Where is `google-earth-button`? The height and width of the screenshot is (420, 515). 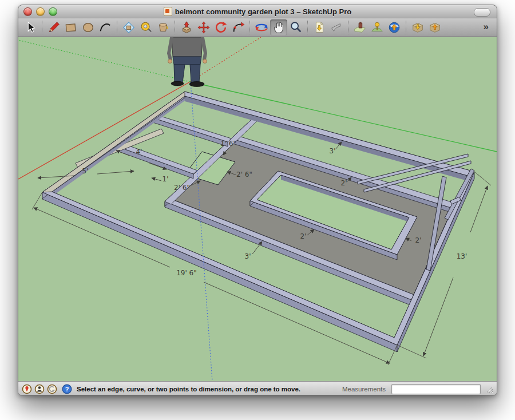
google-earth-button is located at coordinates (394, 27).